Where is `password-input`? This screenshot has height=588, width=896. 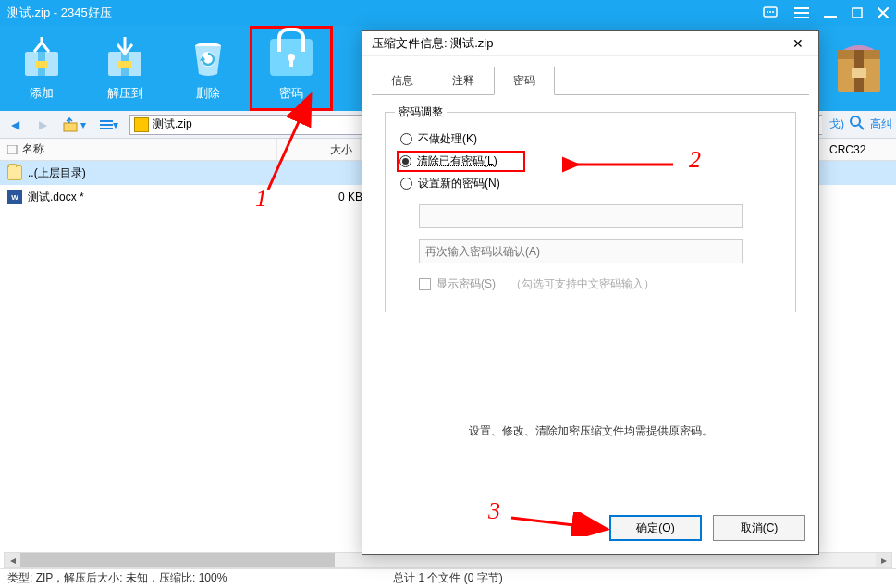
password-input is located at coordinates (581, 216).